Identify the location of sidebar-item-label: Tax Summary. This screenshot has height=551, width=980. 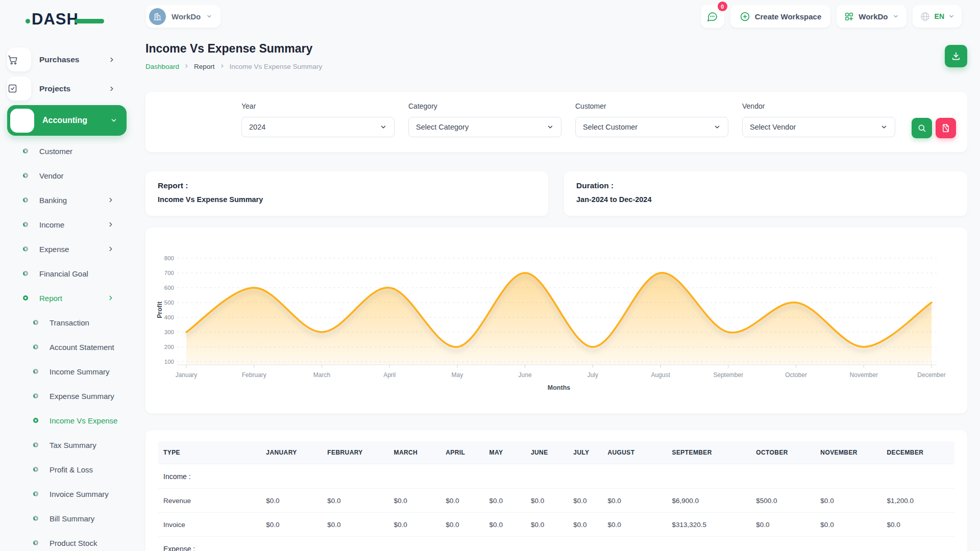
(73, 445).